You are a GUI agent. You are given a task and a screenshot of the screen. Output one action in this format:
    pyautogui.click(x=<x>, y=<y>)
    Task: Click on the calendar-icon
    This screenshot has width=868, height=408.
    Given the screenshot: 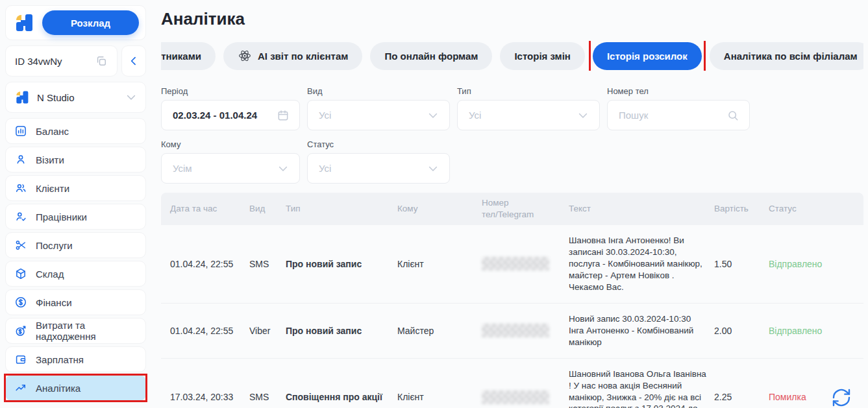 What is the action you would take?
    pyautogui.click(x=283, y=115)
    